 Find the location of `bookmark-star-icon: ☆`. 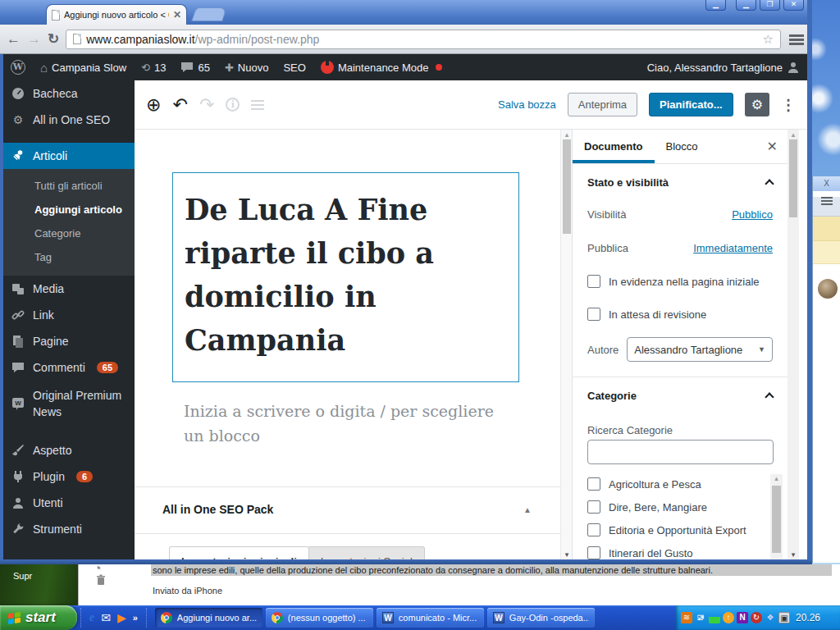

bookmark-star-icon: ☆ is located at coordinates (768, 39).